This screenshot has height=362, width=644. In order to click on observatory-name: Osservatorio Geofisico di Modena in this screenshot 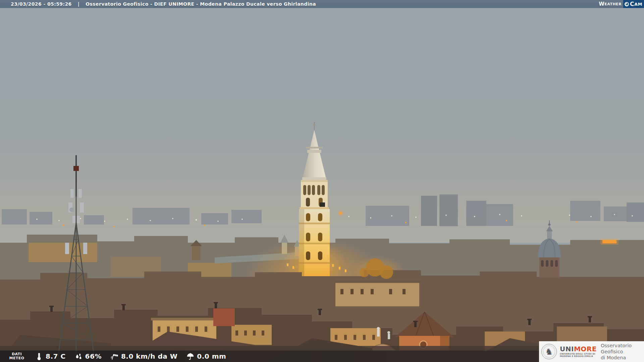, I will do `click(623, 352)`.